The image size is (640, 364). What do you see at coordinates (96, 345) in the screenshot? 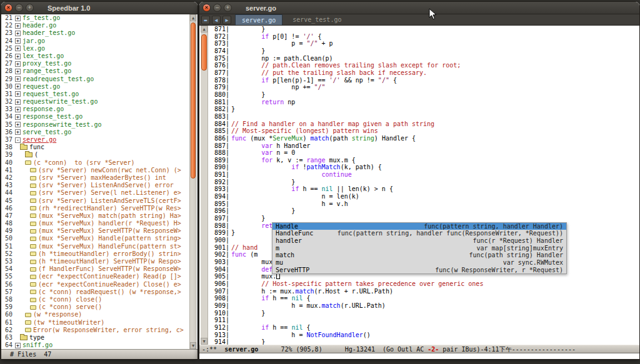
I see `speedbar-item: 64+sniff.go` at bounding box center [96, 345].